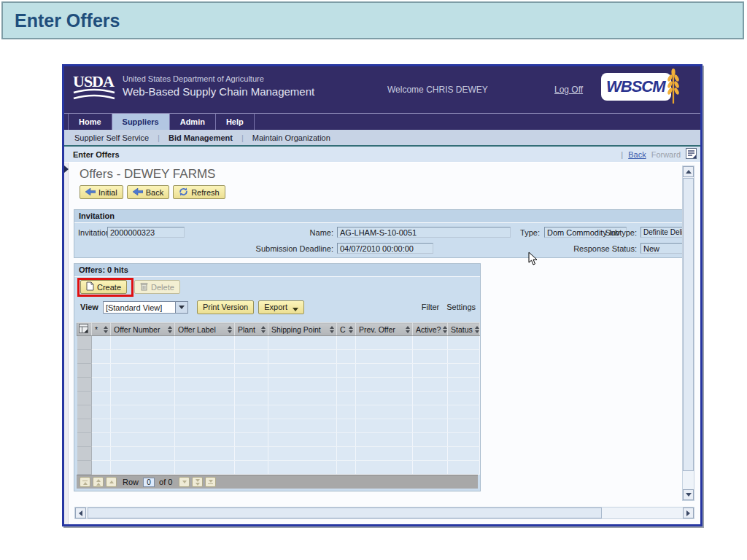 This screenshot has height=560, width=747. What do you see at coordinates (637, 155) in the screenshot?
I see `back-link: Back` at bounding box center [637, 155].